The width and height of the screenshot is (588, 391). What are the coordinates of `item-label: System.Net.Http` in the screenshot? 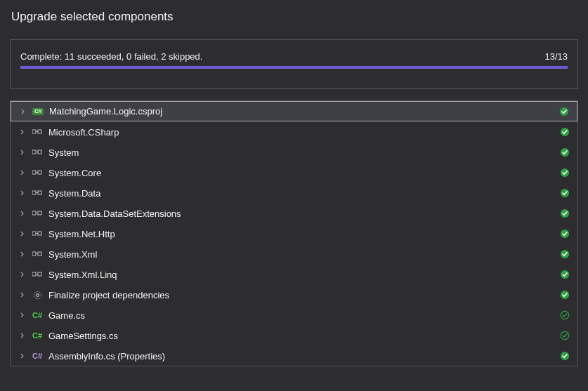 It's located at (303, 234).